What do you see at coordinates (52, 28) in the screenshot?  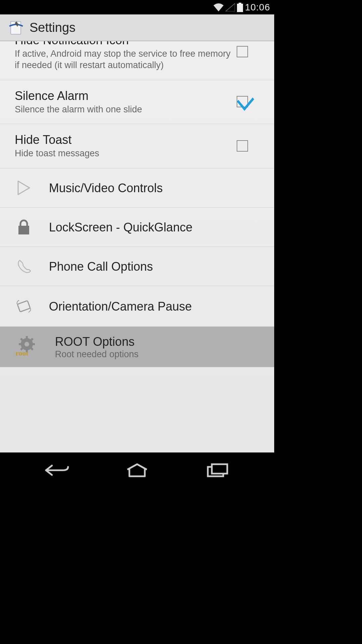 I see `action-bar-title: Settings` at bounding box center [52, 28].